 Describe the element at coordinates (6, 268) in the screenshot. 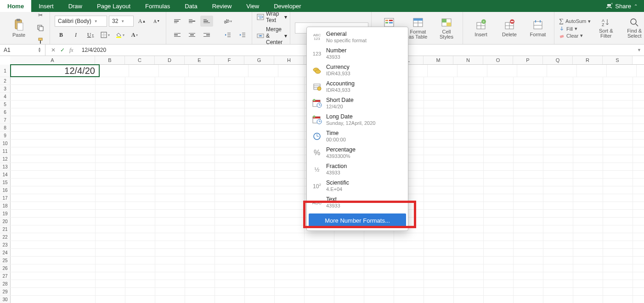

I see `row-header: 26` at that location.